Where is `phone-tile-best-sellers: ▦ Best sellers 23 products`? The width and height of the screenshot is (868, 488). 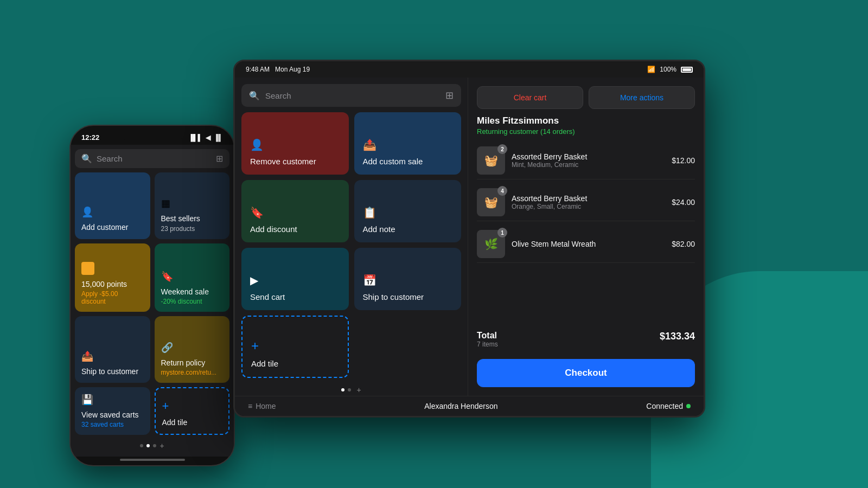 phone-tile-best-sellers: ▦ Best sellers 23 products is located at coordinates (192, 206).